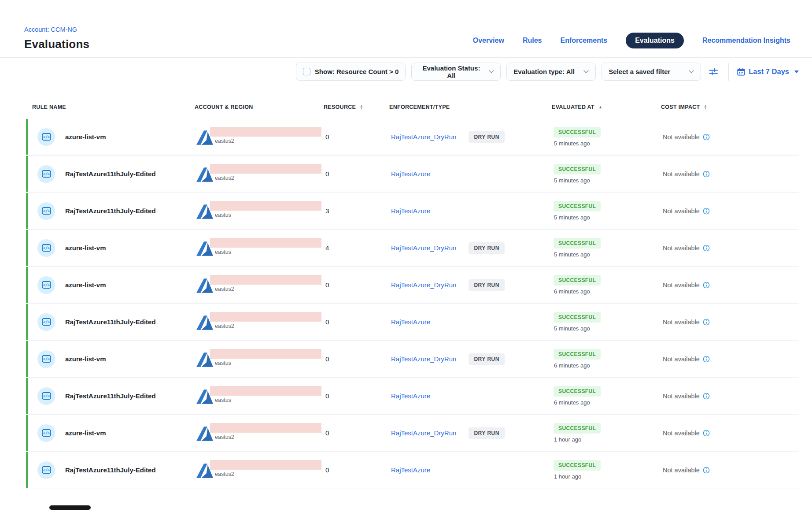 The image size is (812, 512). What do you see at coordinates (713, 72) in the screenshot?
I see `filter-settings-button` at bounding box center [713, 72].